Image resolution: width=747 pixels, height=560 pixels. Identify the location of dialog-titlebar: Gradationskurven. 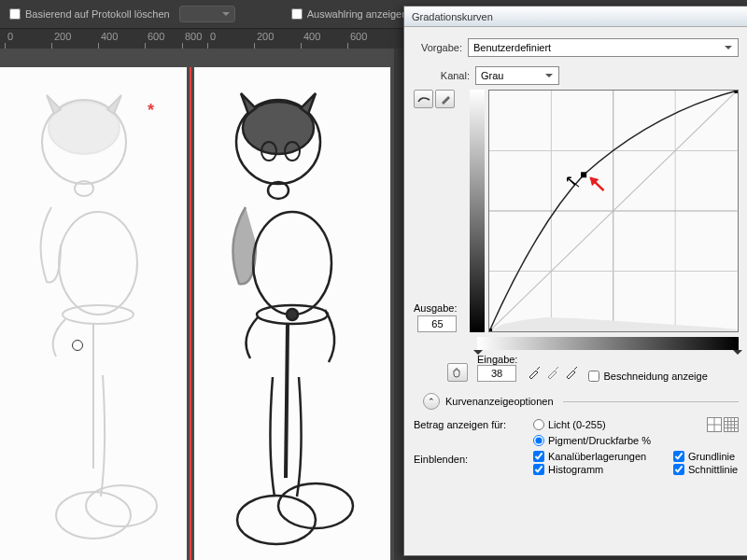
(575, 17).